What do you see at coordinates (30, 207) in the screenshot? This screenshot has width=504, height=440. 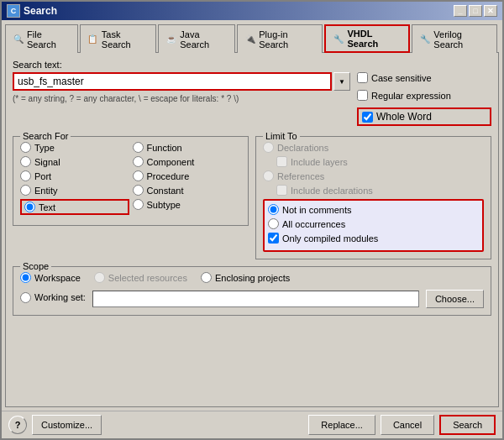 I see `radio-text` at bounding box center [30, 207].